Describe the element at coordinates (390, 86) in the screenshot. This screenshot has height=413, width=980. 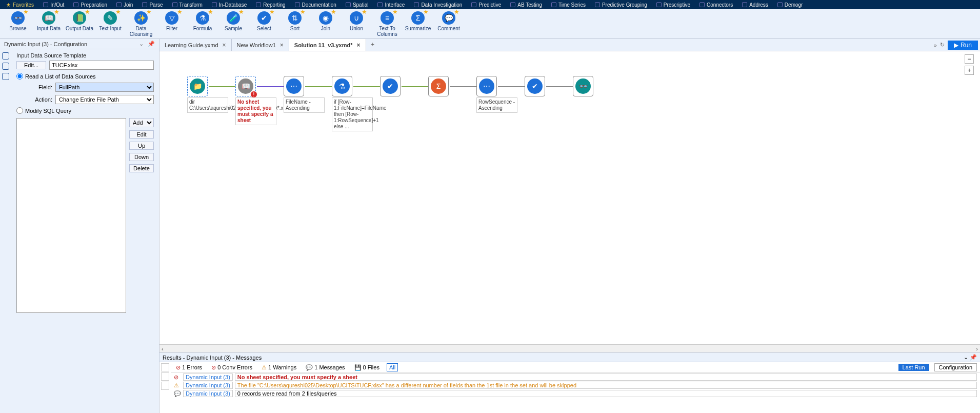
I see `node-select: ✔` at that location.